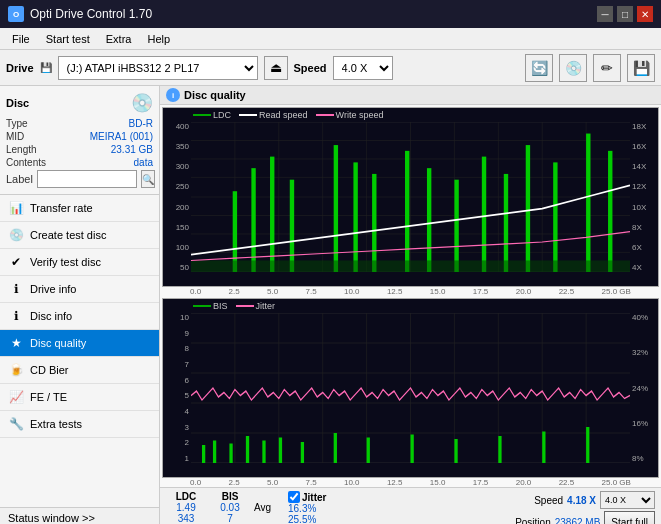 Image resolution: width=661 pixels, height=524 pixels. Describe the element at coordinates (22, 150) in the screenshot. I see `disc-length-label: Length` at that location.